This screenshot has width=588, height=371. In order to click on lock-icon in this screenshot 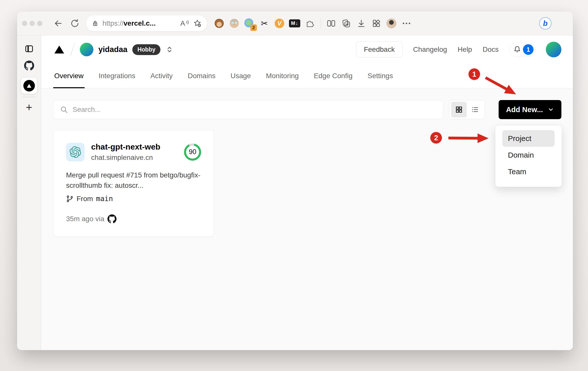, I will do `click(95, 23)`.